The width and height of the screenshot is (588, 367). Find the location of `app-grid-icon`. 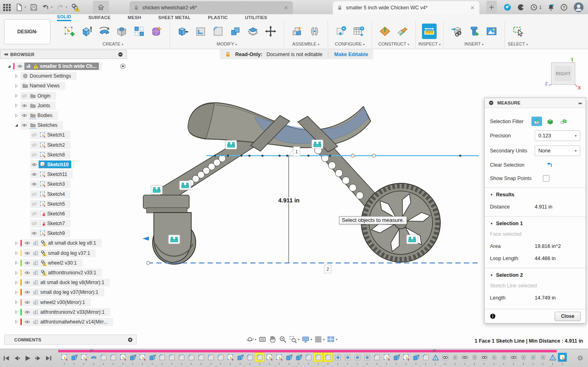

app-grid-icon is located at coordinates (7, 7).